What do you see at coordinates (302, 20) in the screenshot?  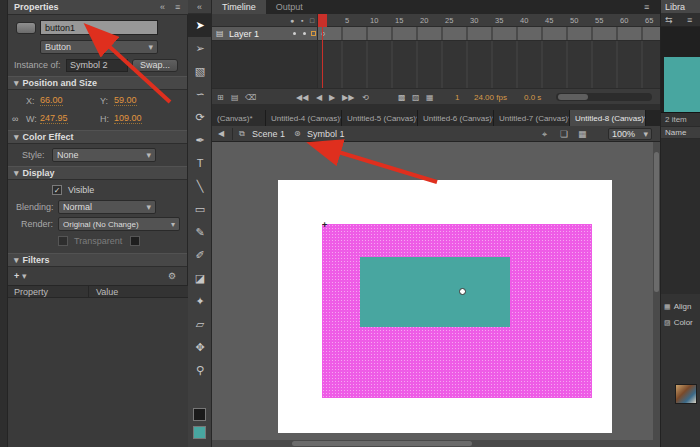 I see `lock-all-layers-icon: ▪` at bounding box center [302, 20].